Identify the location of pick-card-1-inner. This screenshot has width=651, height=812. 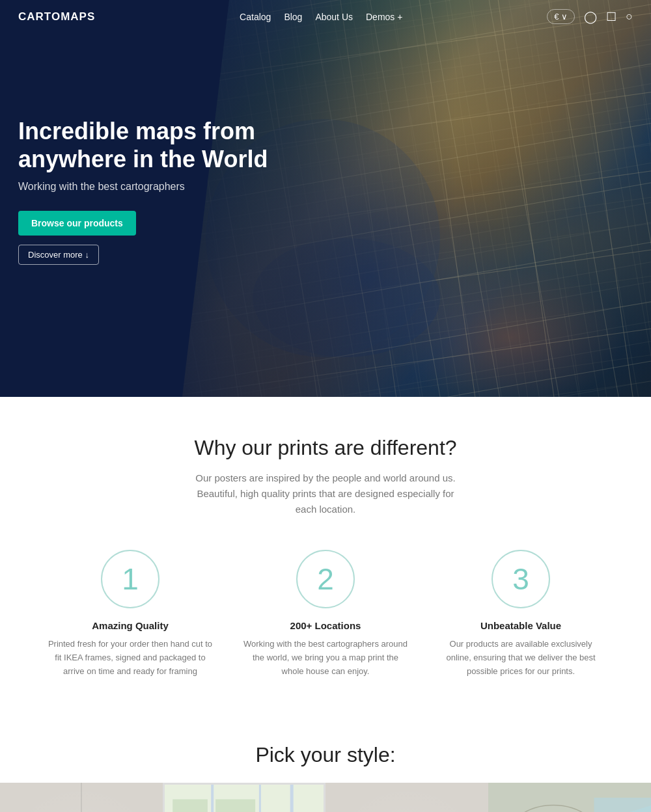
(81, 798).